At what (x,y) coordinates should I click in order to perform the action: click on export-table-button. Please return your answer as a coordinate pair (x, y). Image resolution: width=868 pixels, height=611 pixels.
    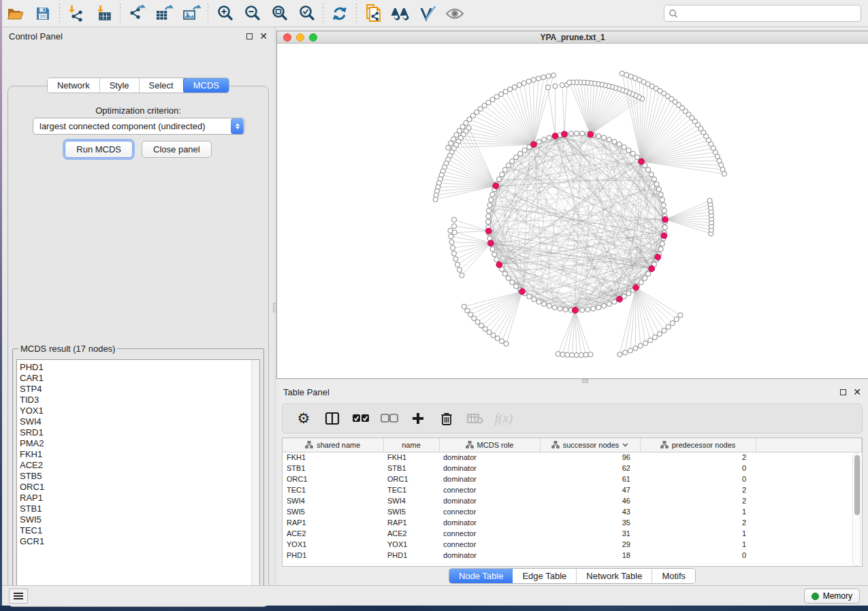
    Looking at the image, I should click on (164, 14).